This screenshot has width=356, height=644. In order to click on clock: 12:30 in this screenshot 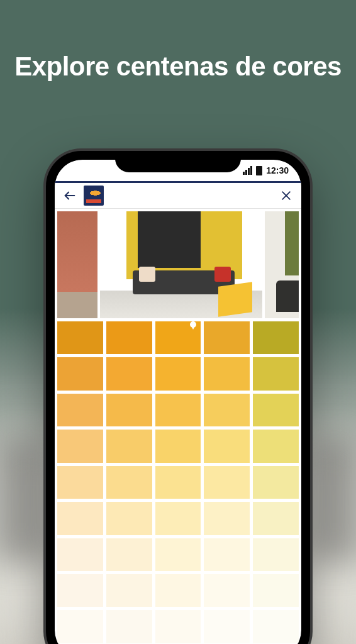, I will do `click(277, 170)`.